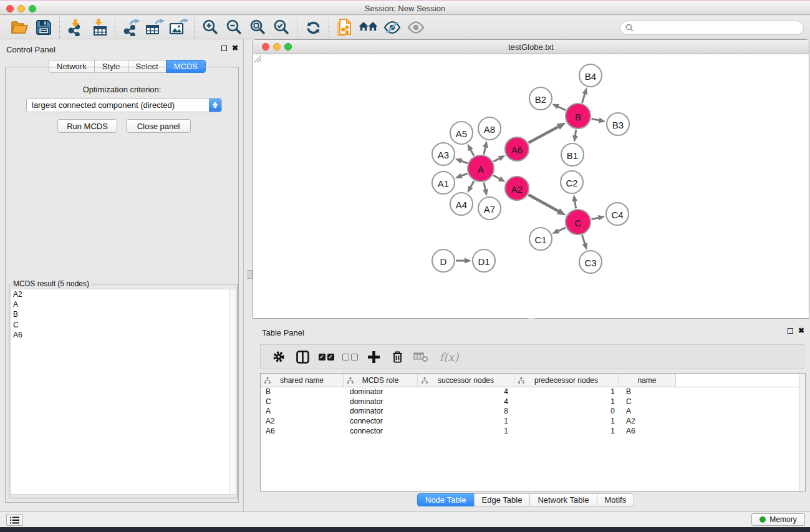 Image resolution: width=810 pixels, height=532 pixels. Describe the element at coordinates (123, 335) in the screenshot. I see `mcds-result-item: A6` at that location.